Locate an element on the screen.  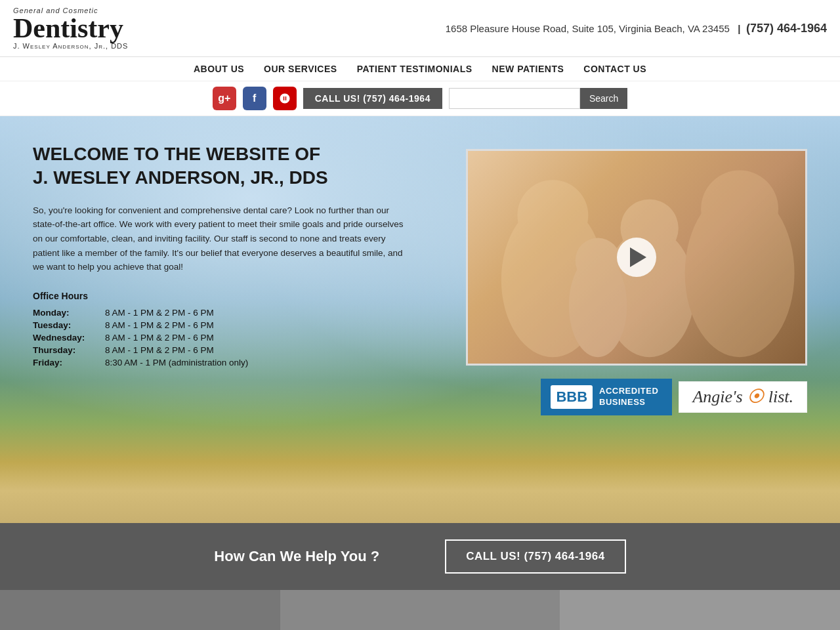
play-button is located at coordinates (637, 257).